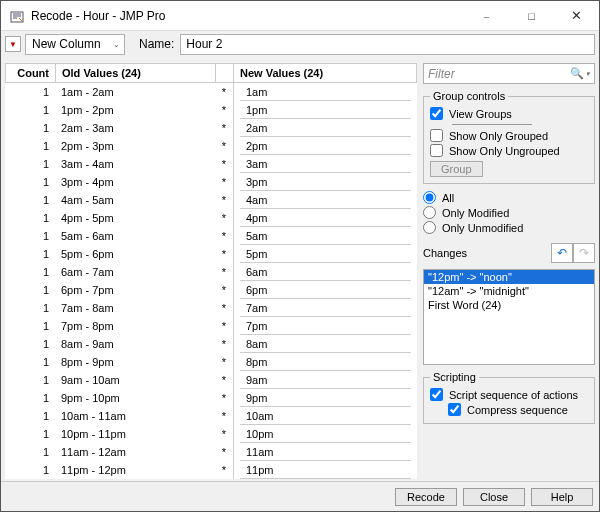  Describe the element at coordinates (509, 394) in the screenshot. I see `script-sequence-checkbox: Script sequence of actions` at that location.